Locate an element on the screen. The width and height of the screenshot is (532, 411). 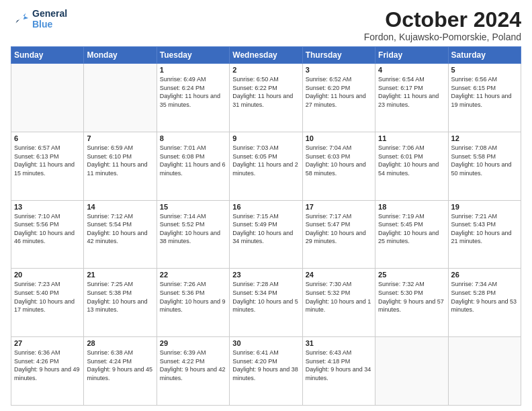
day-info: Sunrise: 6:36 AMSunset: 4:26 PMDaylight:… is located at coordinates (47, 365).